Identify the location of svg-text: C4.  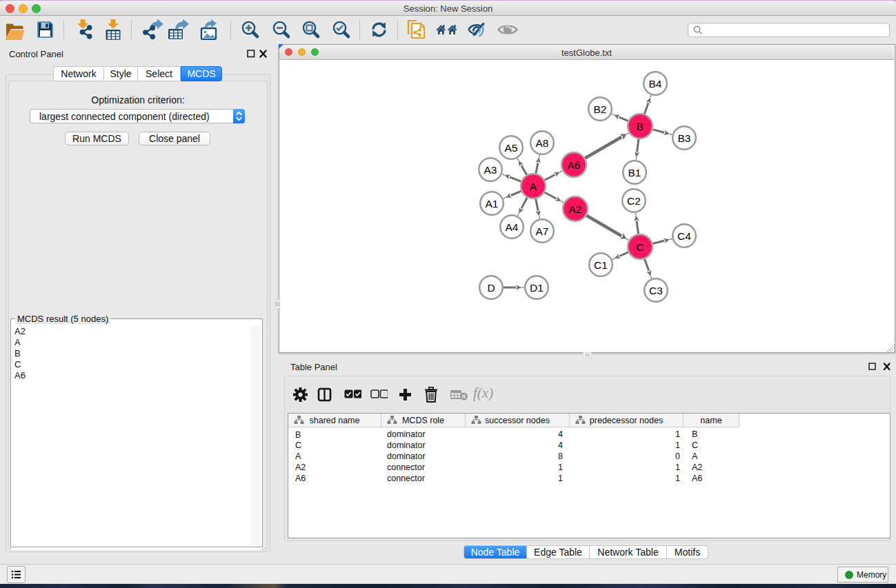
(684, 236).